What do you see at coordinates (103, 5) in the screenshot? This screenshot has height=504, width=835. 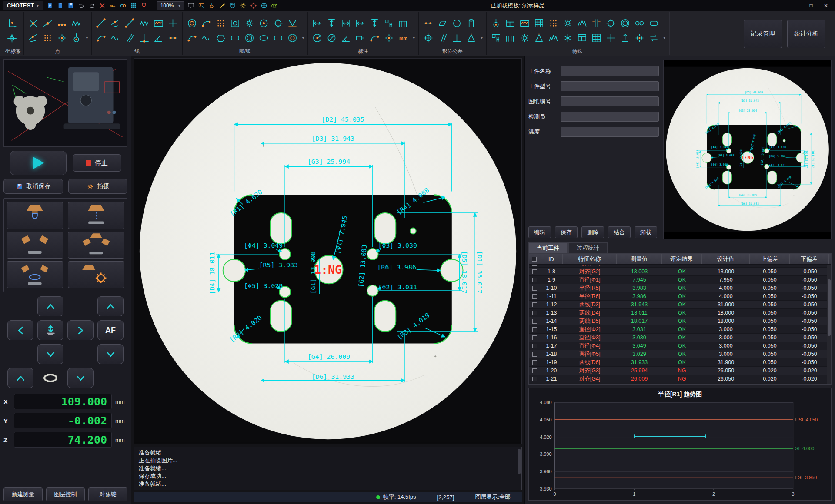 I see `delete-elements-icon` at bounding box center [103, 5].